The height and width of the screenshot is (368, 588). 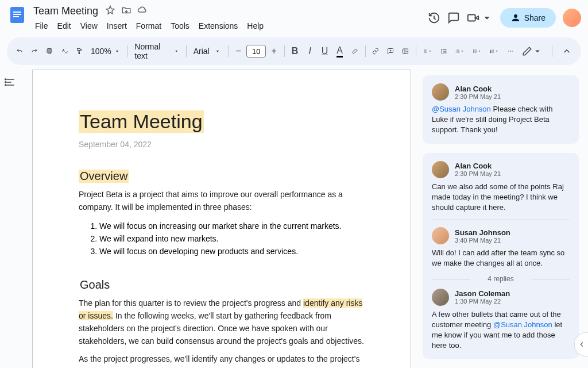 What do you see at coordinates (238, 51) in the screenshot?
I see `decrease-font-icon: −` at bounding box center [238, 51].